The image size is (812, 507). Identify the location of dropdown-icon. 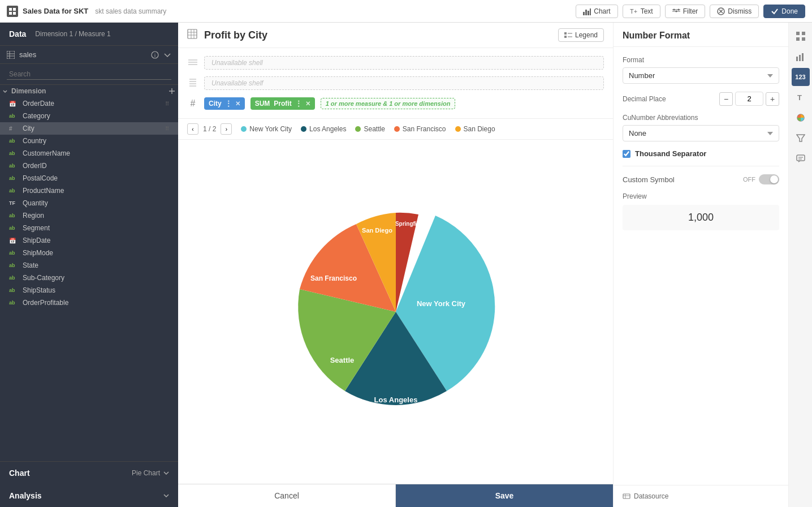
(167, 55).